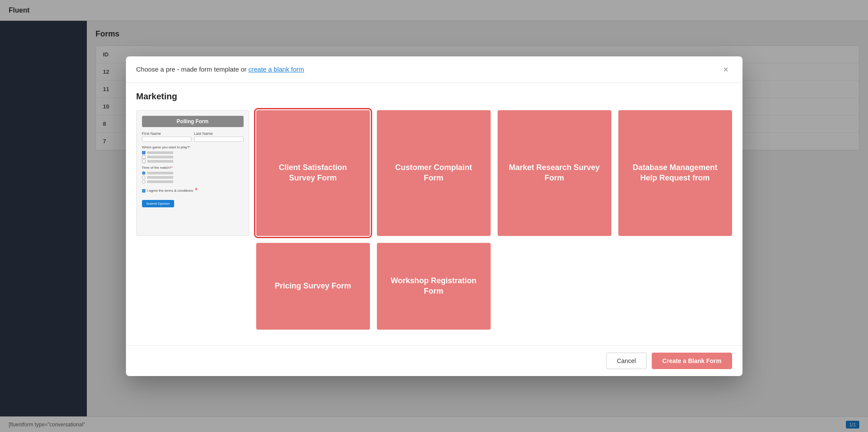  Describe the element at coordinates (434, 96) in the screenshot. I see `section-title: Marketing` at that location.